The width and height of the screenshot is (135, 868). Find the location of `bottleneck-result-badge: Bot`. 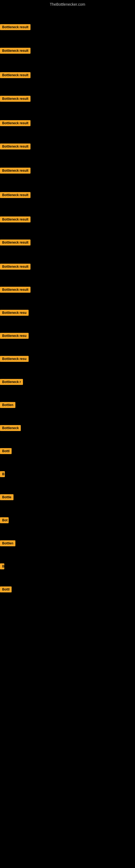

bottleneck-result-badge: Bot is located at coordinates (4, 520).